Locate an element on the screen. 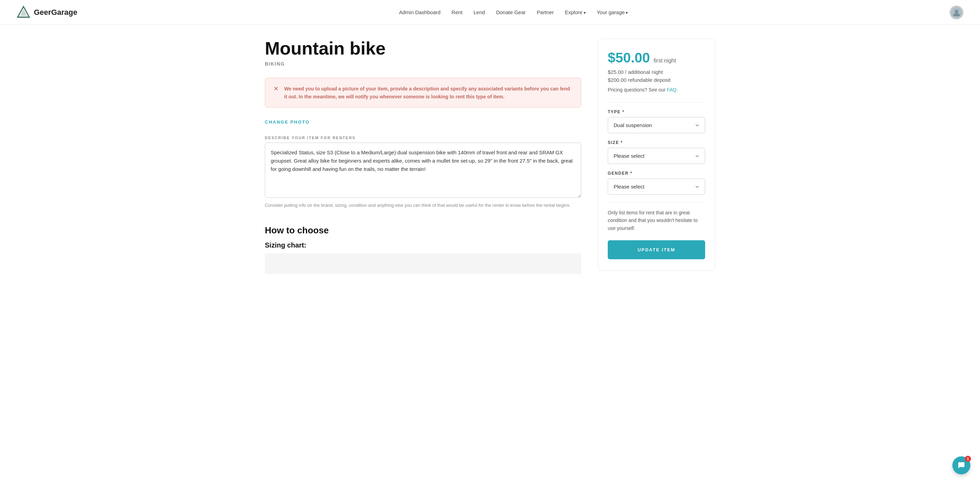  gender-label: GENDER * is located at coordinates (657, 173).